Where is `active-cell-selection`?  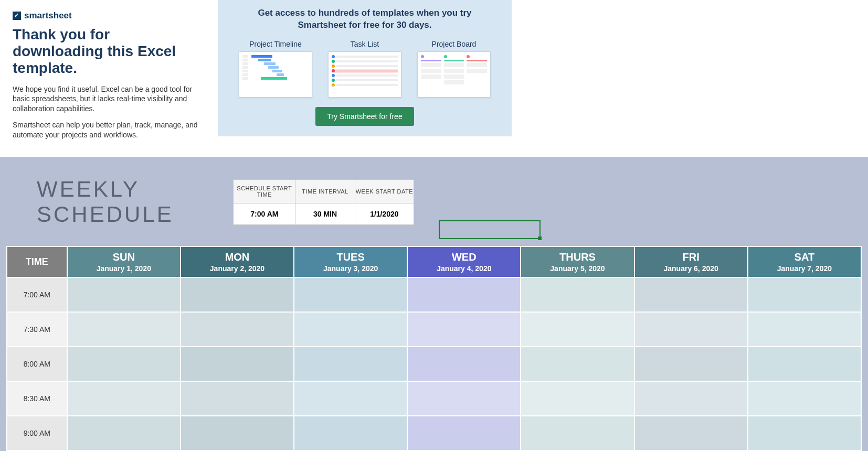
active-cell-selection is located at coordinates (490, 230).